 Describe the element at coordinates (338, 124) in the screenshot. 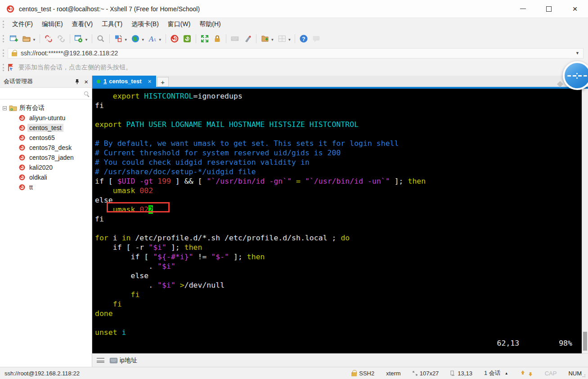

I see `terminal-line: export PATH USER LOGNAME MAIL HOSTNAME H…` at that location.